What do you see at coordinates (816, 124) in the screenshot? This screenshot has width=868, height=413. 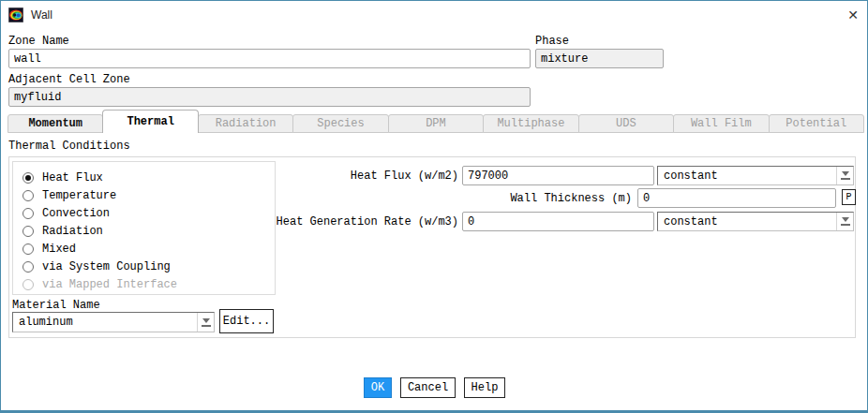 I see `tab-potential: Potential` at bounding box center [816, 124].